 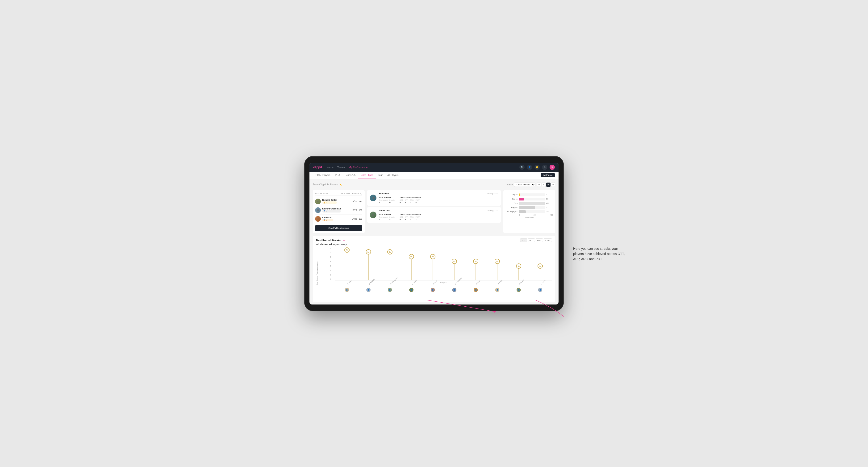 I want to click on table-row: EC Edward Crossman 🥈 2 18/20, so click(x=339, y=210).